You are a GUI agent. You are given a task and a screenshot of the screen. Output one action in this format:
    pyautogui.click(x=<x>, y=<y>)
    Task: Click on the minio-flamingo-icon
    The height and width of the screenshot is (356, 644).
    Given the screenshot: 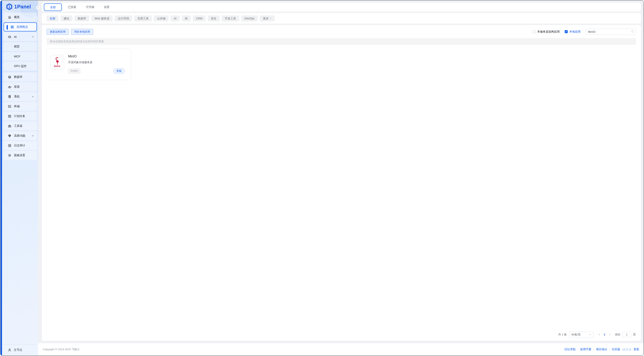 What is the action you would take?
    pyautogui.click(x=57, y=61)
    